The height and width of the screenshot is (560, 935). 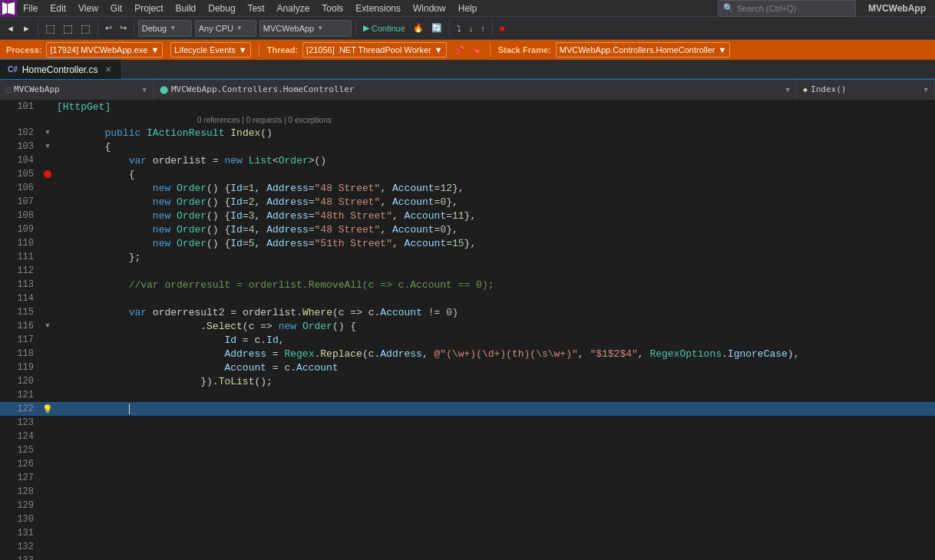 What do you see at coordinates (375, 50) in the screenshot?
I see `thread-dropdown: [21056] .NET ThreadPool Worker ▼` at bounding box center [375, 50].